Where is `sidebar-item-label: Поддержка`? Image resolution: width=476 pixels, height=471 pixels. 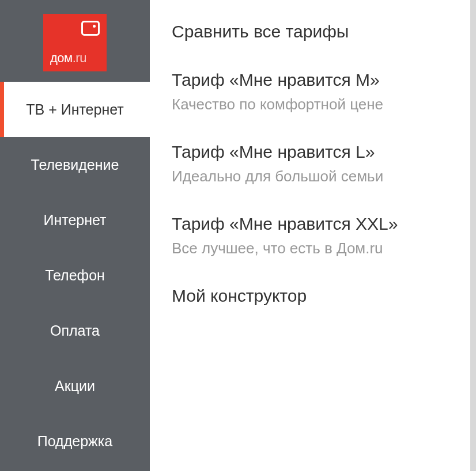 sidebar-item-label: Поддержка is located at coordinates (75, 441).